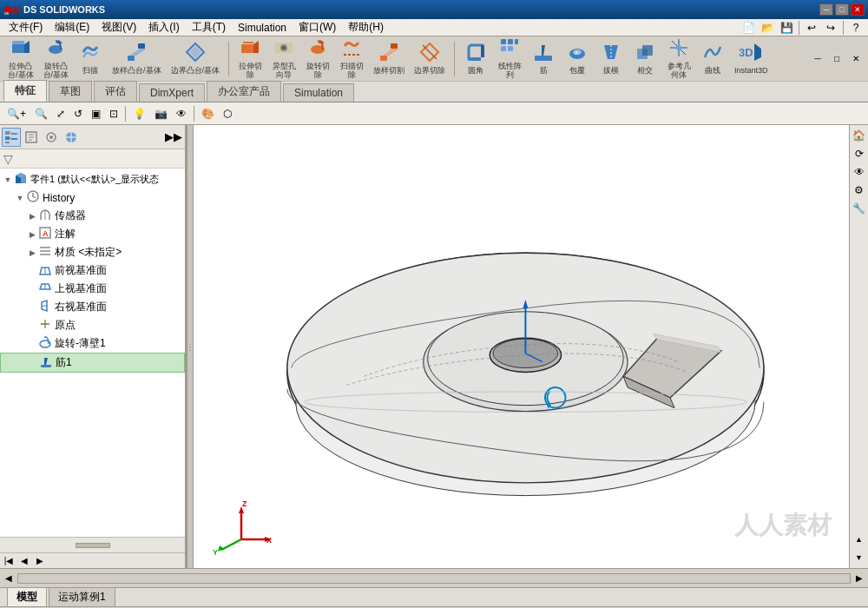 The width and height of the screenshot is (868, 608). What do you see at coordinates (119, 28) in the screenshot?
I see `menu-view: 视图(V)` at bounding box center [119, 28].